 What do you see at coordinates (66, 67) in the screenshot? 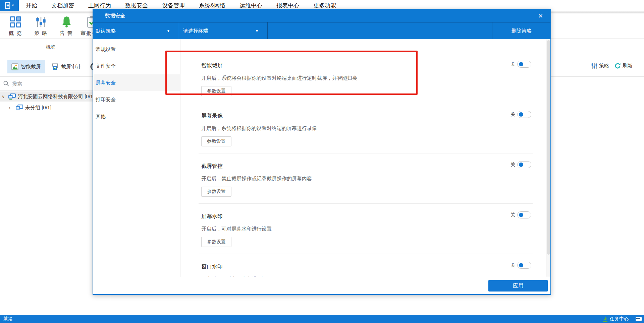
I see `tab-screenshot-audit: 截屏审计` at bounding box center [66, 67].